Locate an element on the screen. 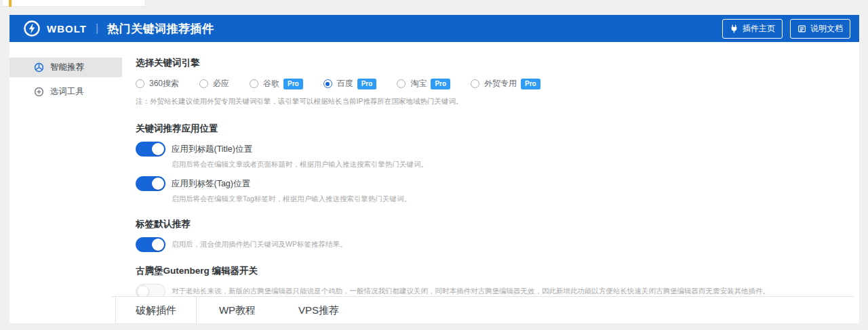 The height and width of the screenshot is (330, 868). section-title-tag-default: 标签默认推荐 is located at coordinates (494, 224).